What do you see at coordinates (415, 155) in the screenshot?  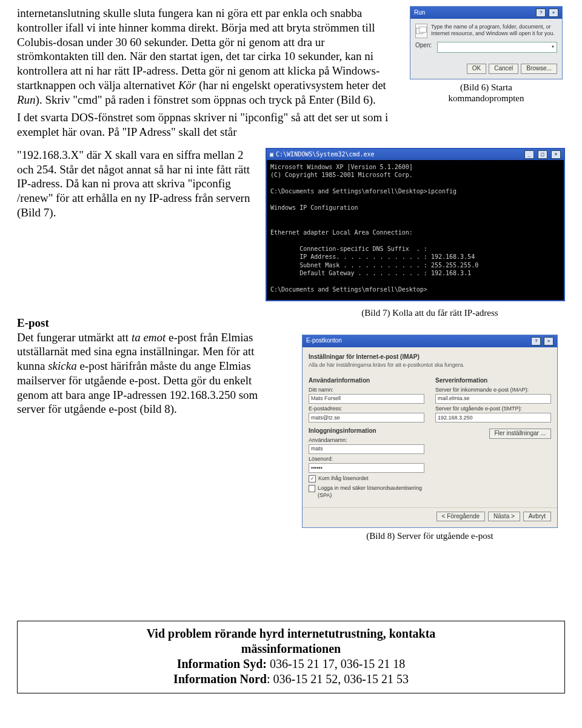 I see `cmd-titlebar: ▣ C:\WINDOWS\System32\cmd.exe _ □ ×` at bounding box center [415, 155].